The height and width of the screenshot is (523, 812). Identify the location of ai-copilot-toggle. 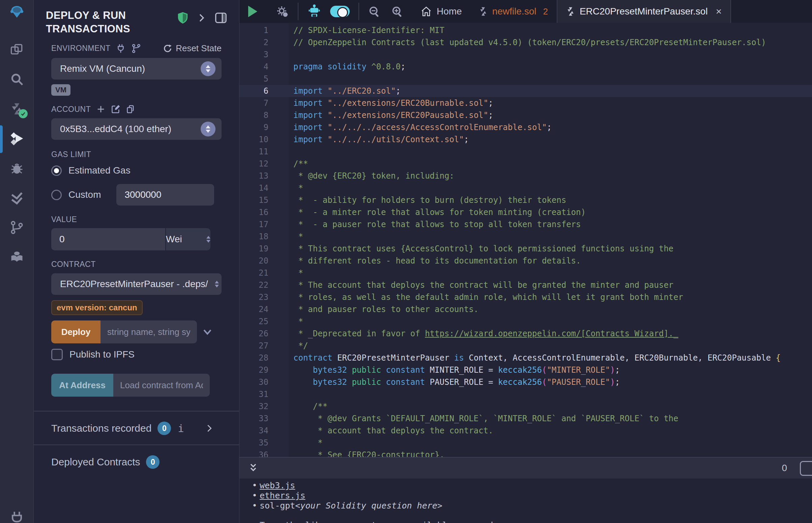
(340, 12).